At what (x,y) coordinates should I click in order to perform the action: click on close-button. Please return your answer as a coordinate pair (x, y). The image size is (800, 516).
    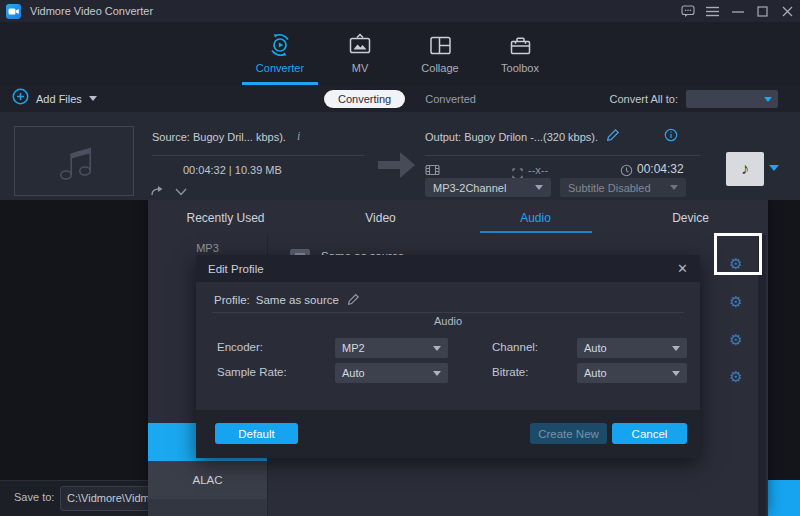
    Looking at the image, I should click on (788, 11).